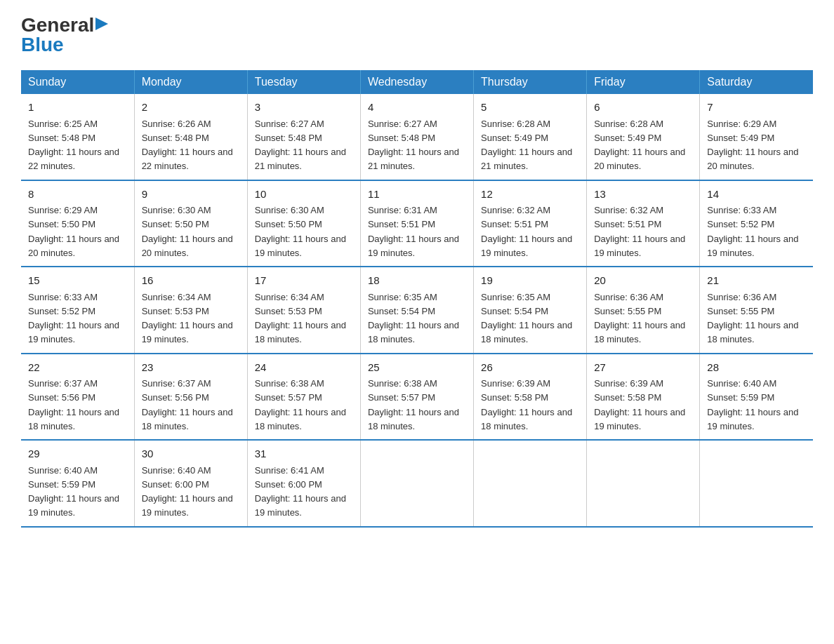 The height and width of the screenshot is (644, 834). I want to click on day-number: 14, so click(757, 195).